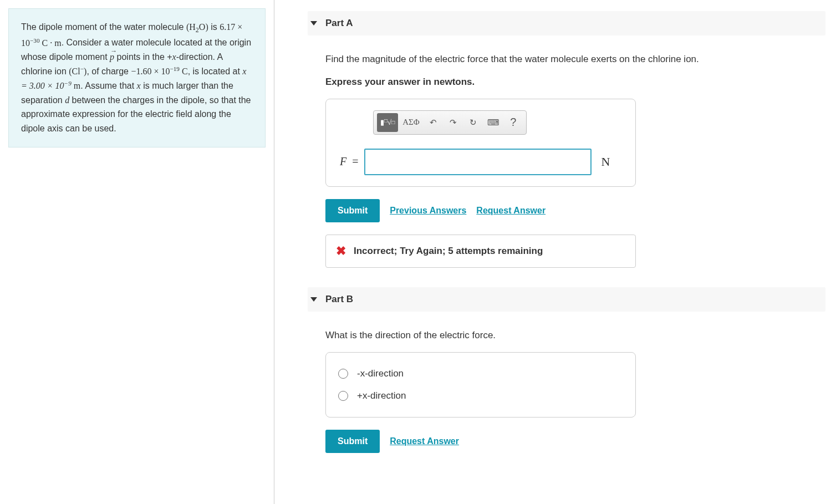 Image resolution: width=831 pixels, height=504 pixels. I want to click on unit-label: N, so click(606, 162).